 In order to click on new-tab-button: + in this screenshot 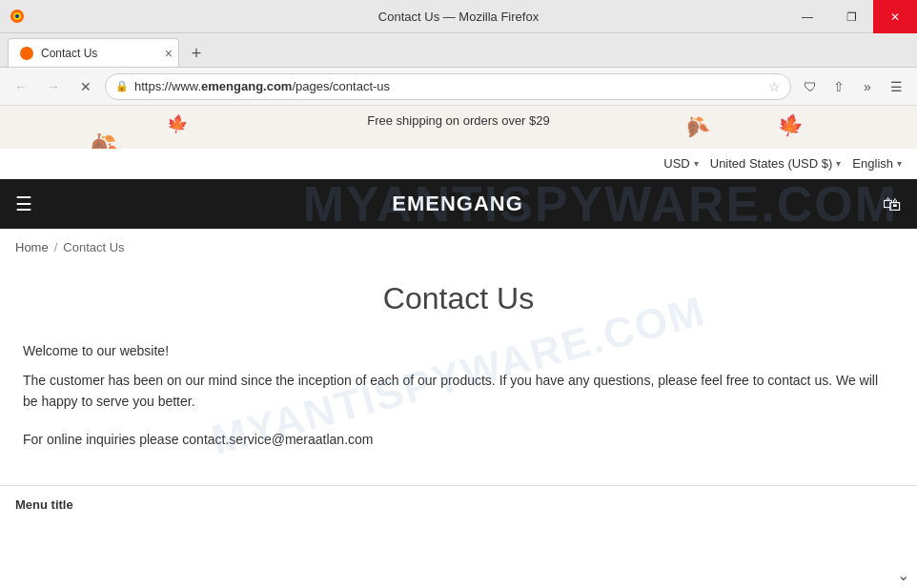, I will do `click(196, 53)`.